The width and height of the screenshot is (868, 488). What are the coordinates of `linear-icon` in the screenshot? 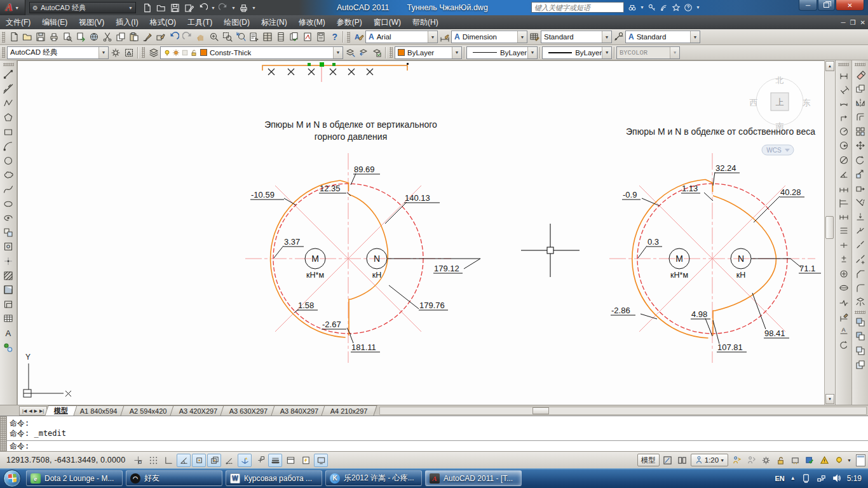 It's located at (844, 74).